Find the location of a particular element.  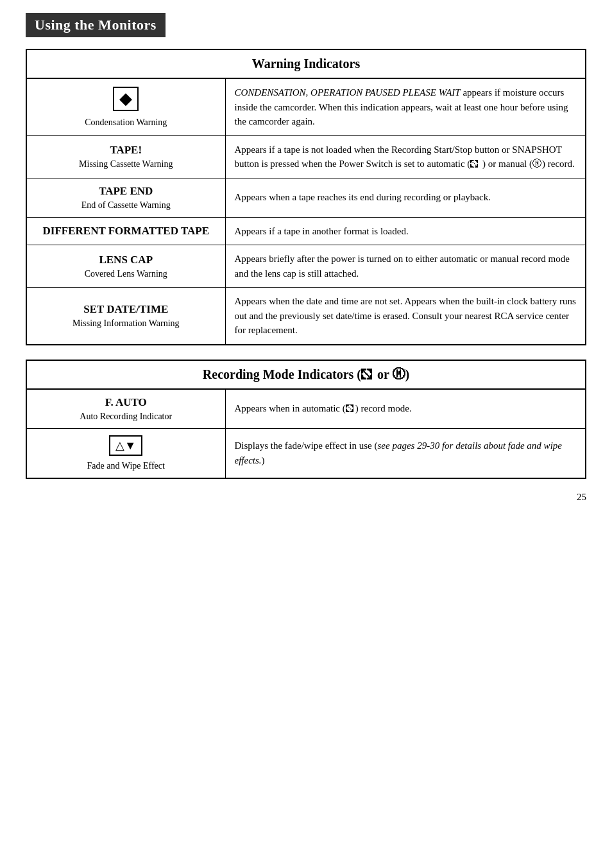

table-row: TAPE! Missing Cassette Warning Appears i… is located at coordinates (306, 157).